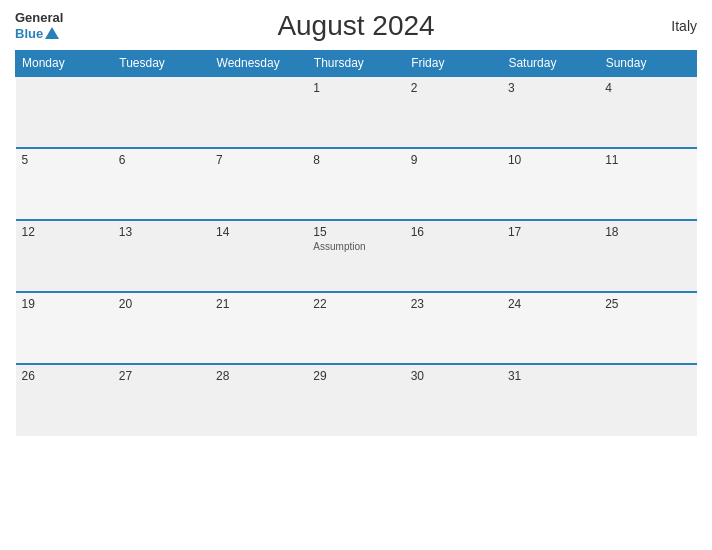 The width and height of the screenshot is (712, 550). I want to click on day-number: 17, so click(550, 232).